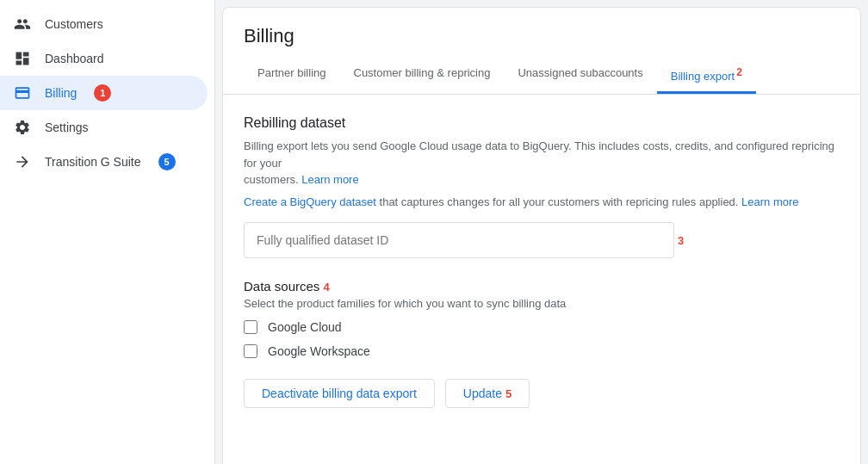 The width and height of the screenshot is (868, 464). I want to click on rebilling-title: Rebilling dataset, so click(542, 123).